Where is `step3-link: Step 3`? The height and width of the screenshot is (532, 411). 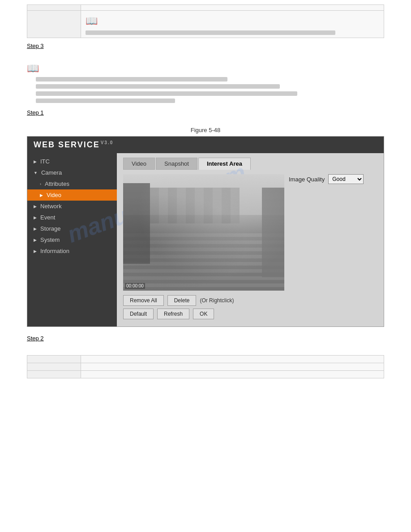
step3-link: Step 3 is located at coordinates (35, 46).